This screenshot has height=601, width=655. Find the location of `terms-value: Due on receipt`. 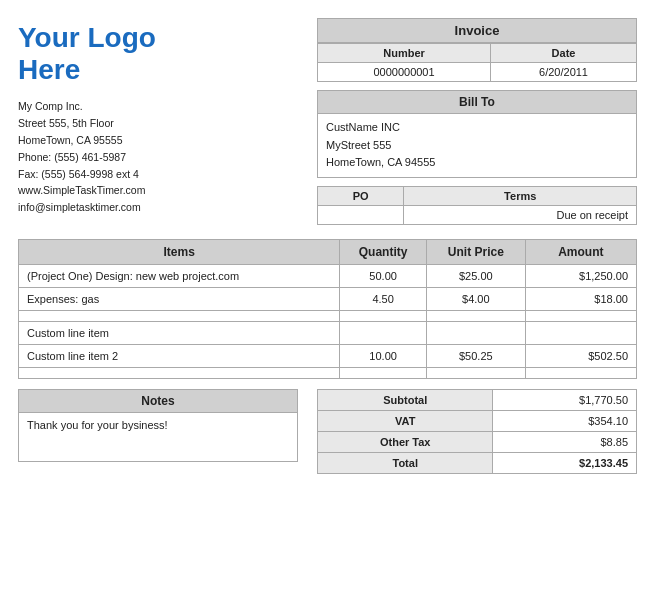

terms-value: Due on receipt is located at coordinates (520, 214).